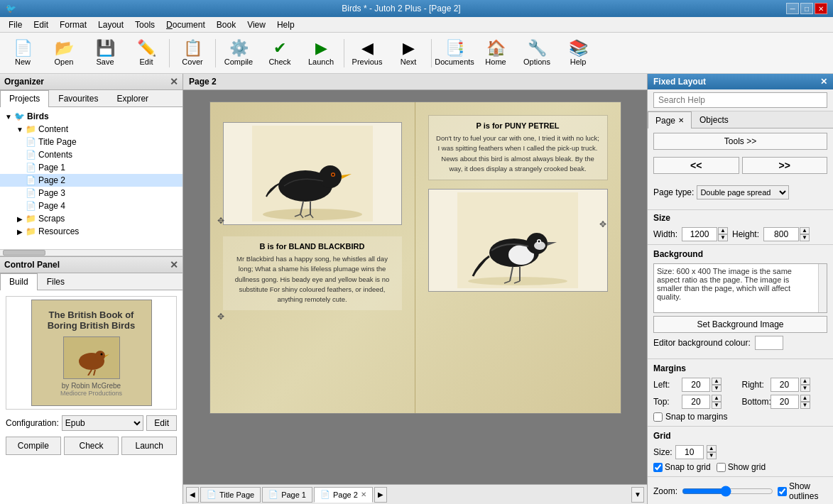 The height and width of the screenshot is (504, 833). What do you see at coordinates (192, 53) in the screenshot?
I see `cover-button: 📋 Cover` at bounding box center [192, 53].